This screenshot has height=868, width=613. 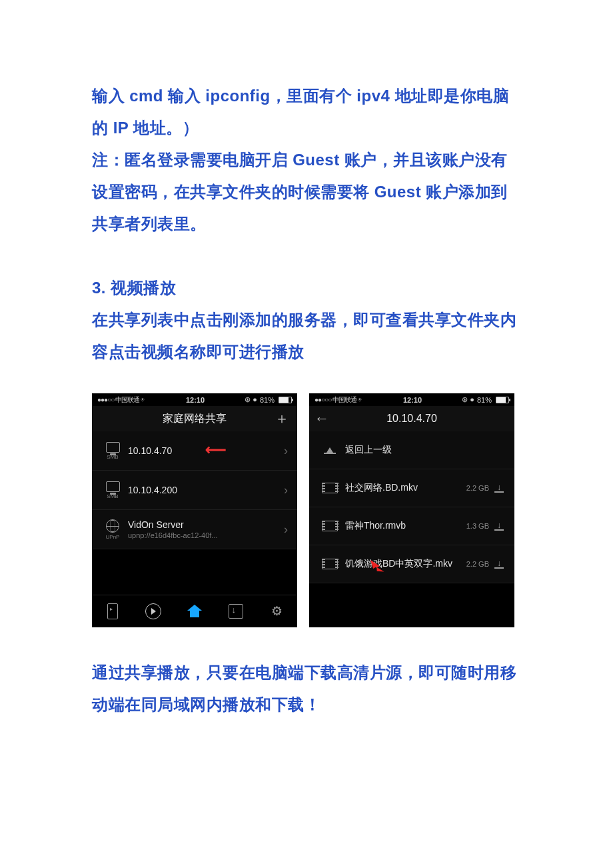 What do you see at coordinates (338, 400) in the screenshot?
I see `carrier-label: ●●○○○ 中国联通 ᯤ` at bounding box center [338, 400].